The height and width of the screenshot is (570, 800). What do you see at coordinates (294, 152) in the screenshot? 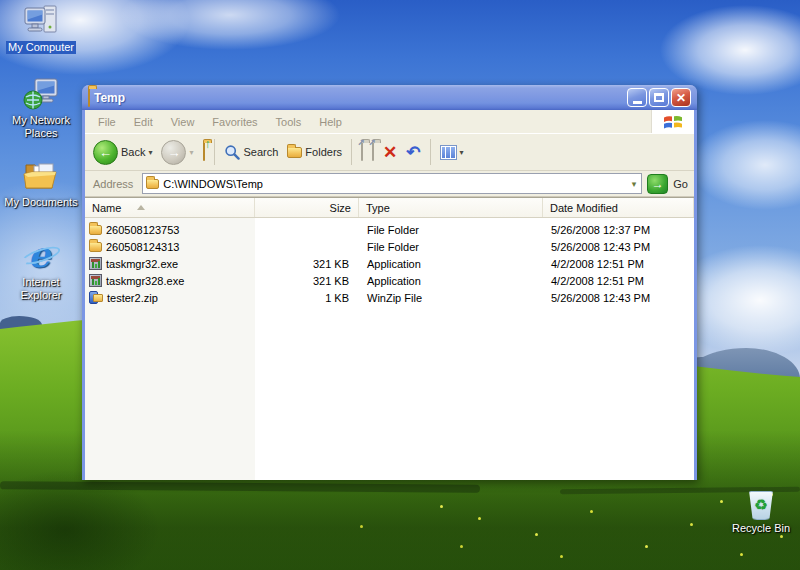
I see `folders-icon` at bounding box center [294, 152].